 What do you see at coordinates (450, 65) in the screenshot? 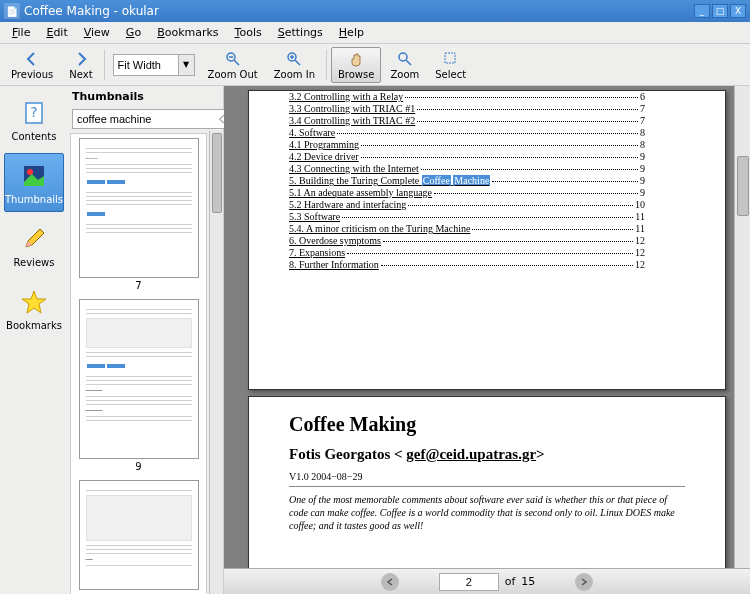
I see `select-button: Select` at bounding box center [450, 65].